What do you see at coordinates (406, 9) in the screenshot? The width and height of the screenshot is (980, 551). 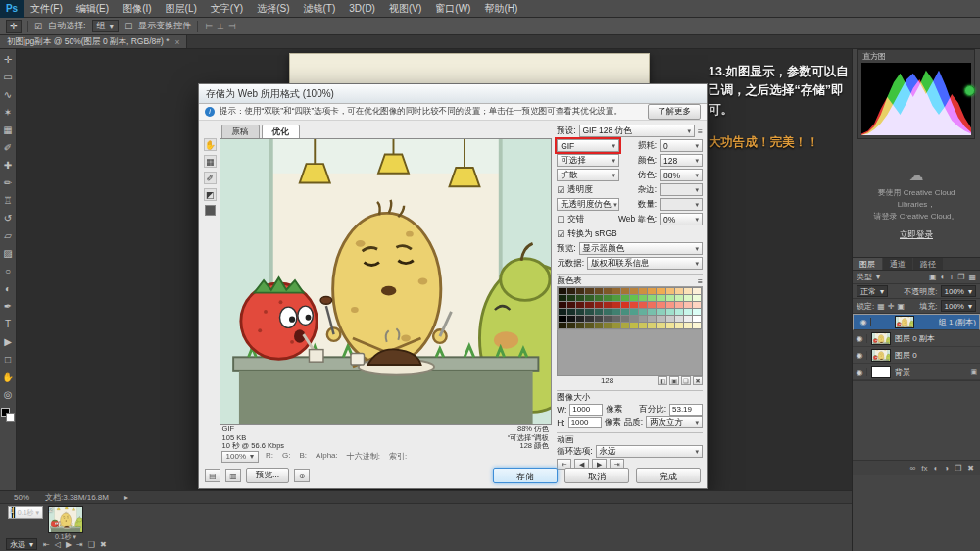 I see `menu-item: 视图(V)` at bounding box center [406, 9].